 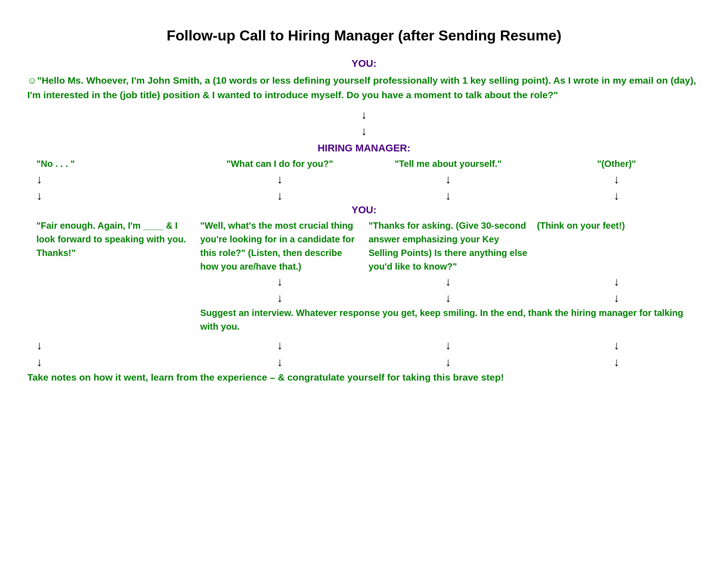 What do you see at coordinates (280, 298) in the screenshot?
I see `arrow-col2-4: ↓` at bounding box center [280, 298].